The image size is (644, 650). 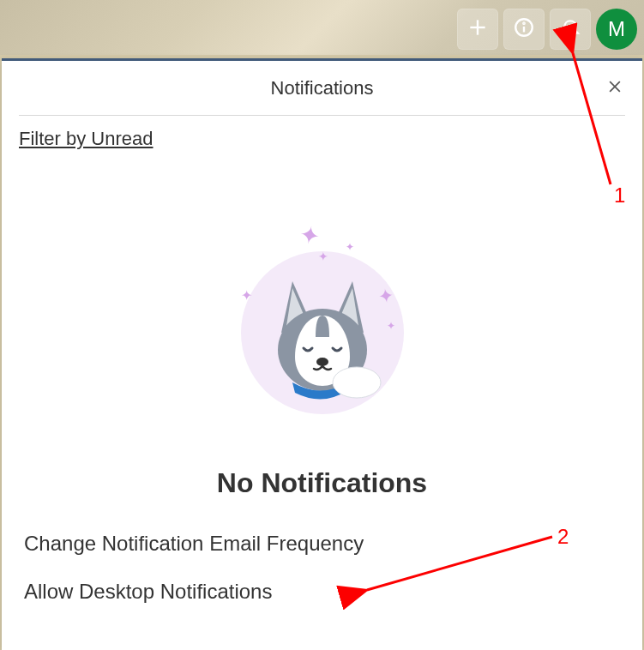 I want to click on add-button, so click(x=478, y=29).